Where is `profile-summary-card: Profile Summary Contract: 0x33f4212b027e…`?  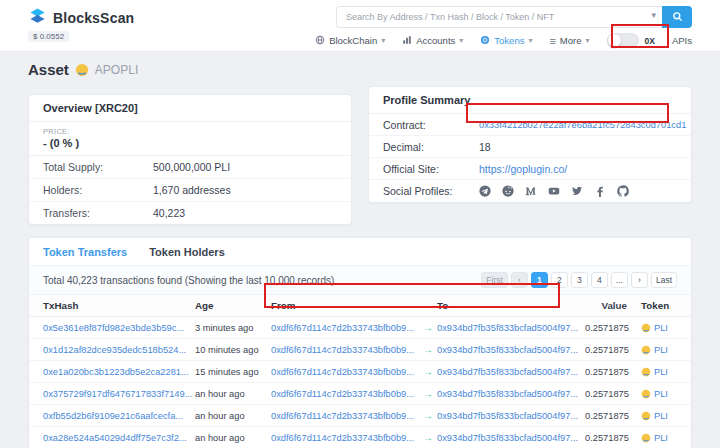 profile-summary-card: Profile Summary Contract: 0x33f4212b027e… is located at coordinates (530, 144).